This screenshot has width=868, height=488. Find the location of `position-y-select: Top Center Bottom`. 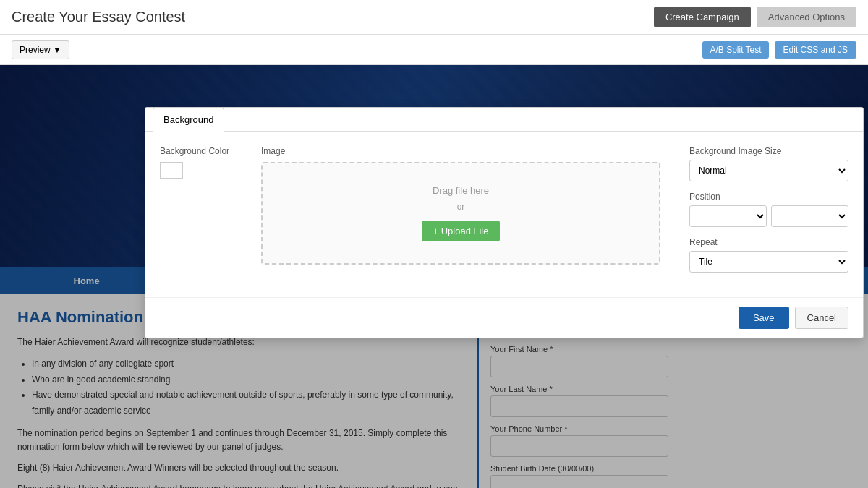

position-y-select: Top Center Bottom is located at coordinates (810, 216).